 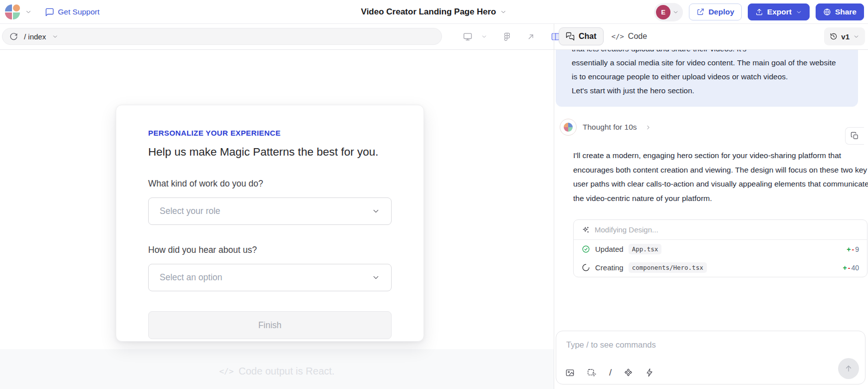 I want to click on chat-bubble-icon, so click(x=50, y=12).